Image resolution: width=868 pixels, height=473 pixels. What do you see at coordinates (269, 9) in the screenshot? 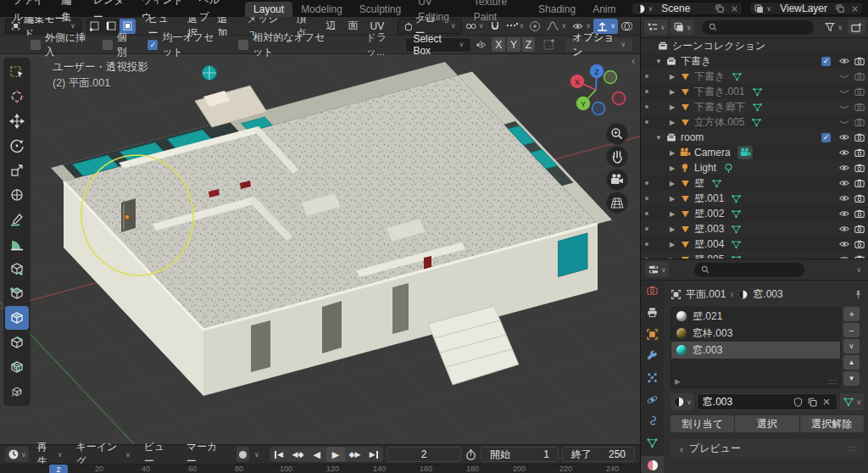
I see `workspace-tab-layout: Layout` at bounding box center [269, 9].